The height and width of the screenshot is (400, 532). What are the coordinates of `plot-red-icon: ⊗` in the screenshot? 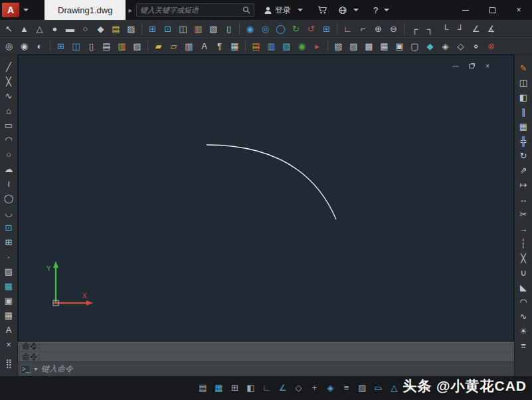 It's located at (491, 47).